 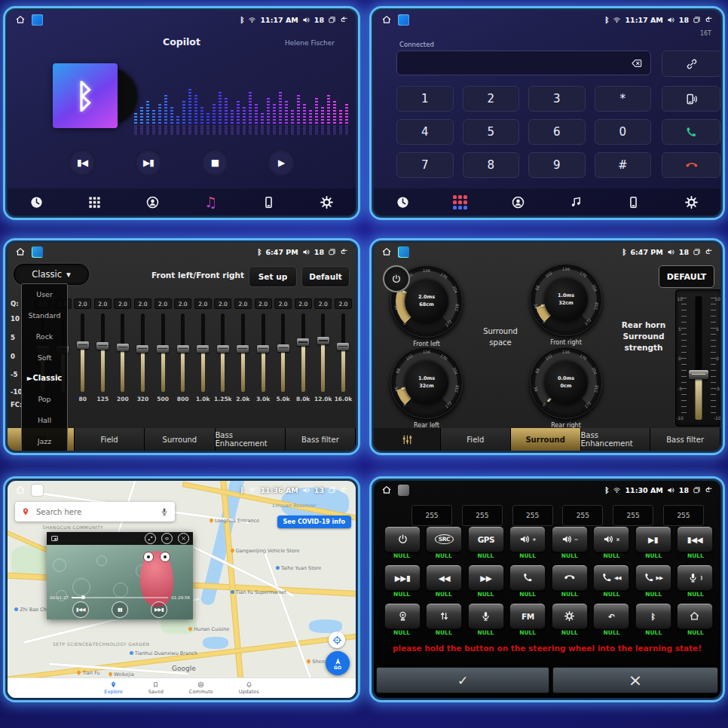 I want to click on key-3: 3, so click(x=557, y=99).